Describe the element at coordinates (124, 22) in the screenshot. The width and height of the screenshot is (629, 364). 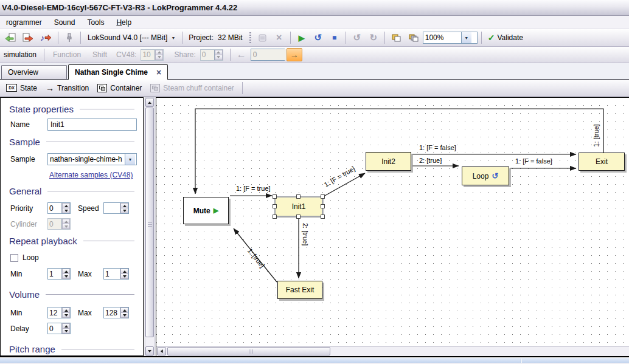
I see `menu-help: Help` at that location.